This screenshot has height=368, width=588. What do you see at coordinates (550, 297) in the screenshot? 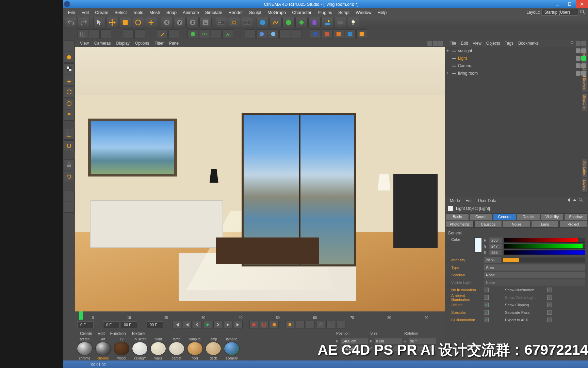
I see `cb-Show-Visible-Light: ✓` at bounding box center [550, 297].